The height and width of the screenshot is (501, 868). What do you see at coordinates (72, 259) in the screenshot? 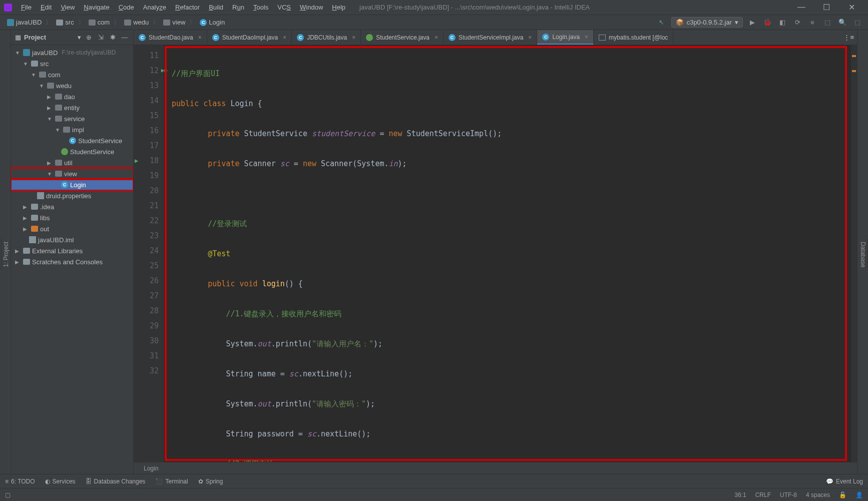
I see `project-tree: ▼javaUBDF:\re-study\javaUBD ▼src ▼com ▼w…` at bounding box center [72, 259].